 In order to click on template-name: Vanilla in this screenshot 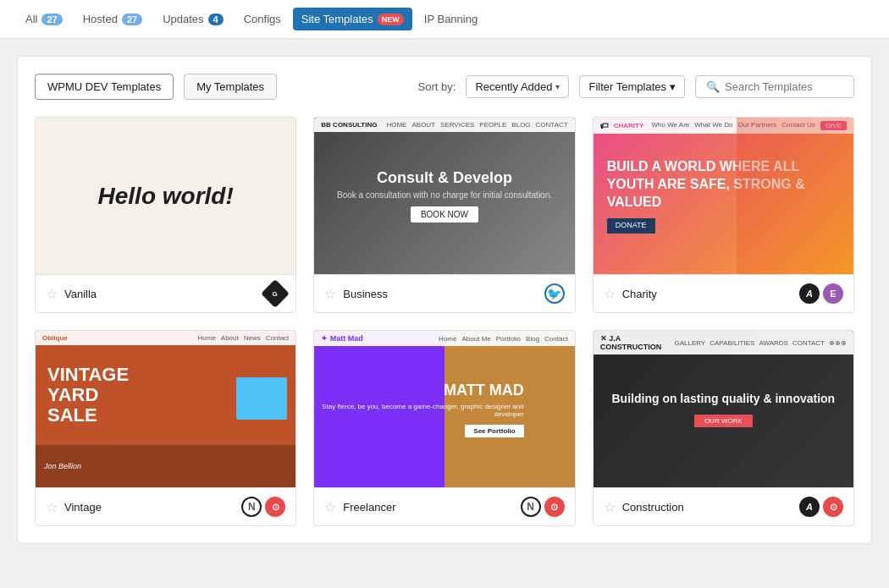, I will do `click(164, 294)`.